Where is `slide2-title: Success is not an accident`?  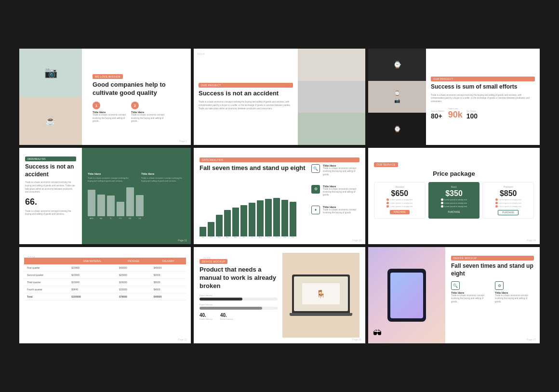
slide2-title: Success is not an accident is located at coordinates (246, 93).